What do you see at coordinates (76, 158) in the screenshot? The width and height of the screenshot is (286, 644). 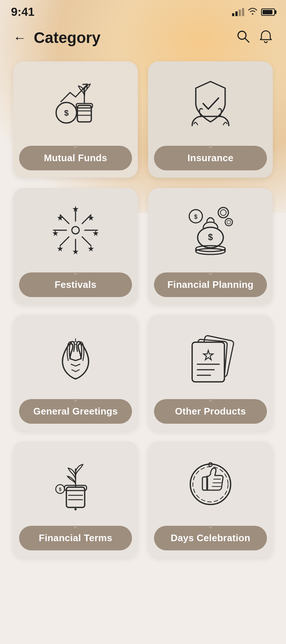 I see `mutual-funds-label: Mutual Funds` at bounding box center [76, 158].